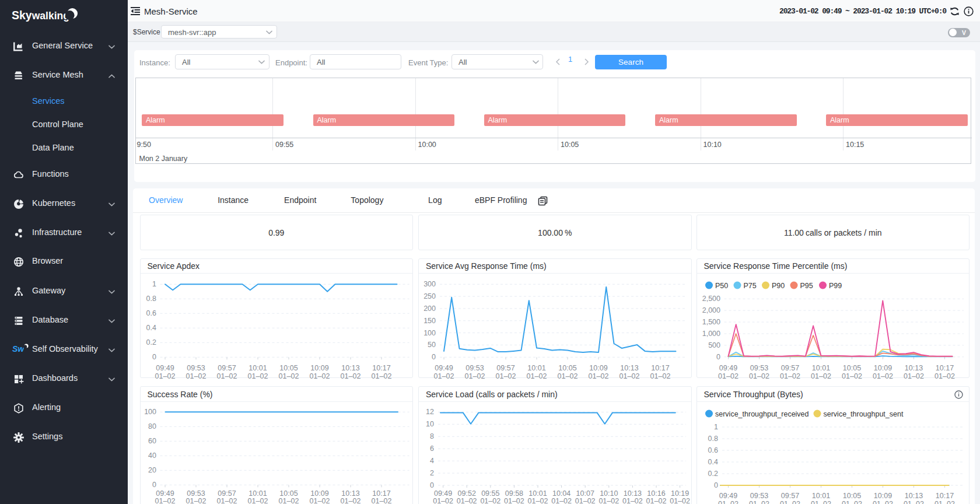  I want to click on svg-text: 4, so click(432, 461).